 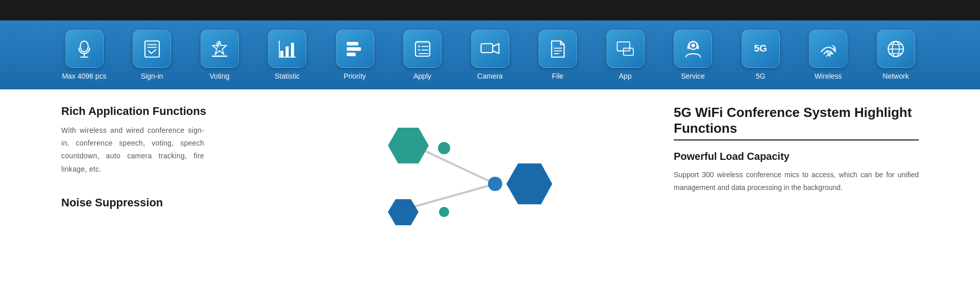 What do you see at coordinates (558, 55) in the screenshot?
I see `toolbar-item-file: File` at bounding box center [558, 55].